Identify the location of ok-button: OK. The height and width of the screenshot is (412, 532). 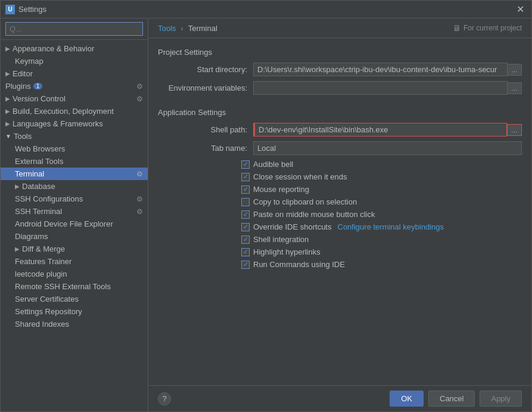
(406, 398).